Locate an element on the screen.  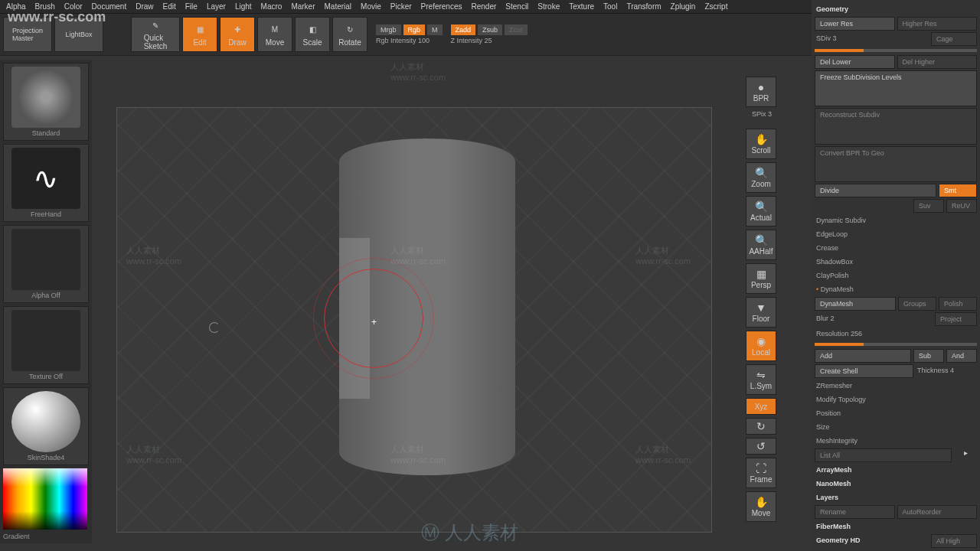
meshintegrity-header: MeshIntegrity is located at coordinates (896, 441).